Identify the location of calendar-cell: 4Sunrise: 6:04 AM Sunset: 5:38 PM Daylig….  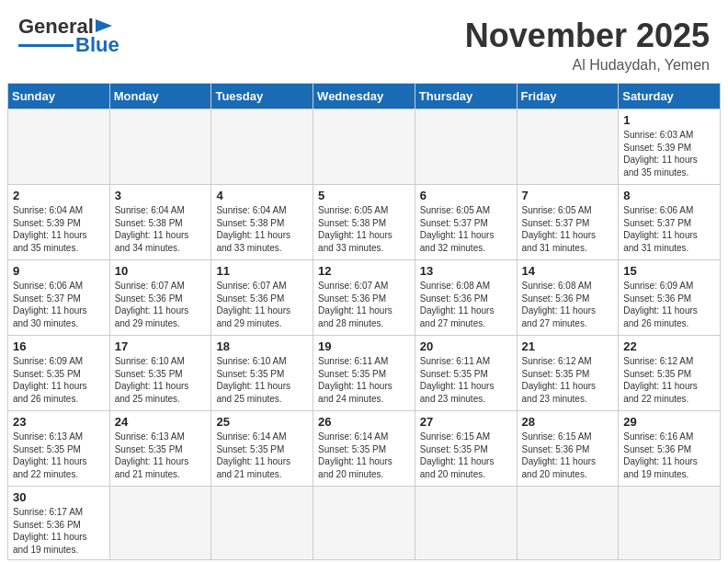
(263, 223).